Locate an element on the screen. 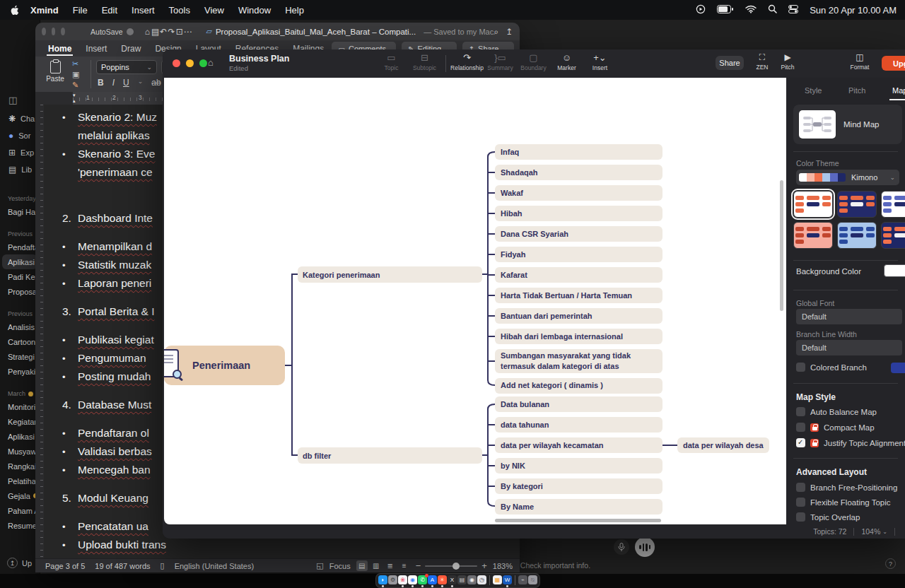  toolbar-button: +⌄ Insert is located at coordinates (600, 62).